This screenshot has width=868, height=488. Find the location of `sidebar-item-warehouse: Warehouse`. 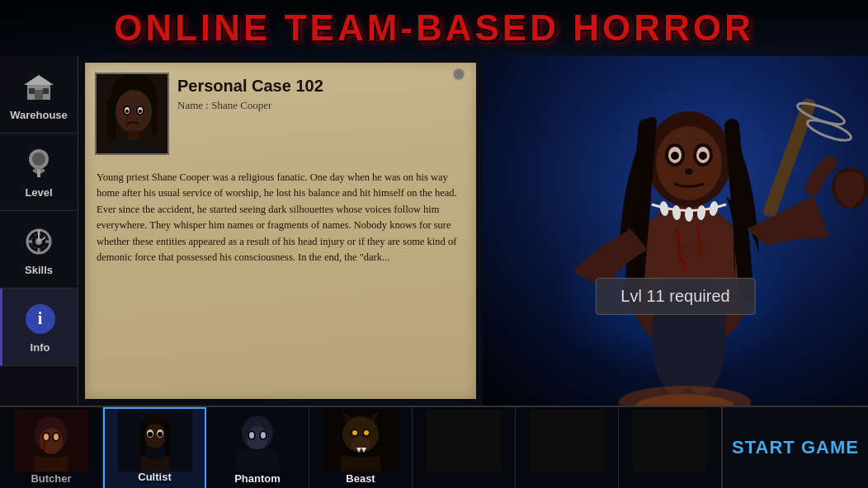

sidebar-item-warehouse: Warehouse is located at coordinates (39, 95).